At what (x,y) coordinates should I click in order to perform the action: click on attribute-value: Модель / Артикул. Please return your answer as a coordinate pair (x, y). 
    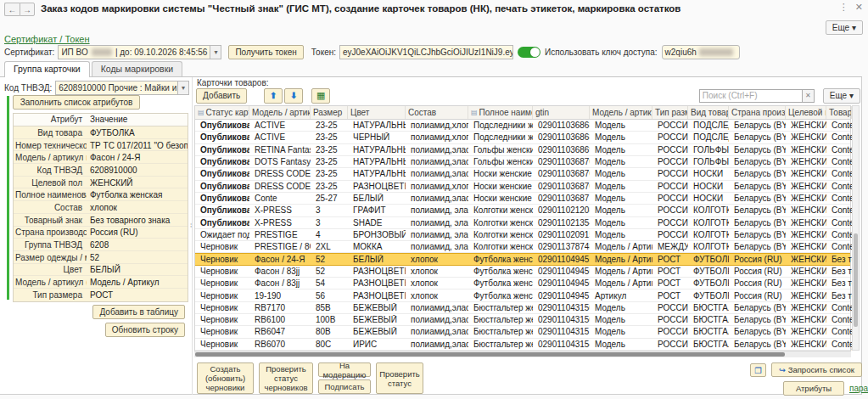
    Looking at the image, I should click on (137, 282).